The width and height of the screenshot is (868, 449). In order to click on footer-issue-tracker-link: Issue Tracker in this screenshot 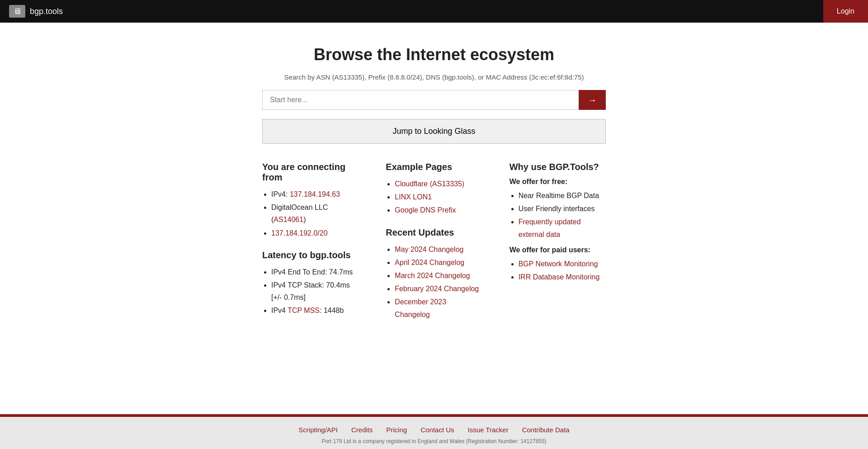, I will do `click(488, 430)`.